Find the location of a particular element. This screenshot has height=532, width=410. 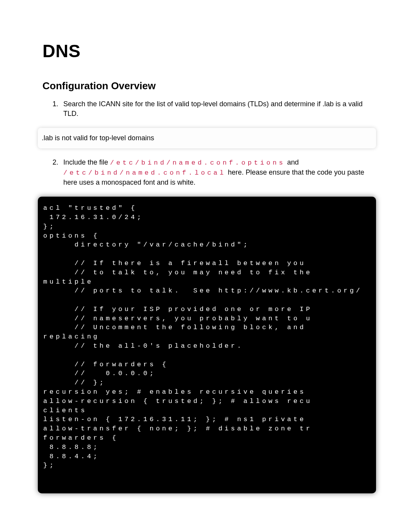

callout-box: .lab is not valid for top-level domains is located at coordinates (207, 138).